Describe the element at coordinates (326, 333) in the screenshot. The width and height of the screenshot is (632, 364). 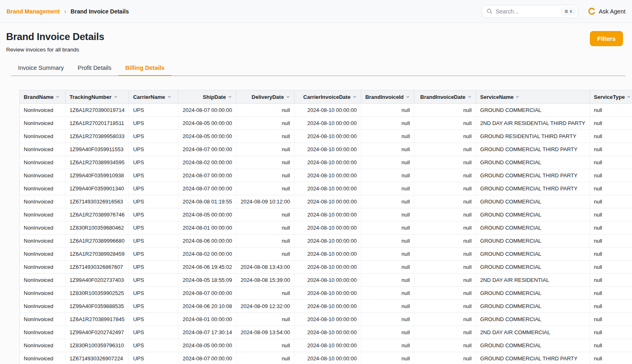
I see `table-row: NonInvoiced1Z99A40F0202742497UPS2024-08-…` at that location.